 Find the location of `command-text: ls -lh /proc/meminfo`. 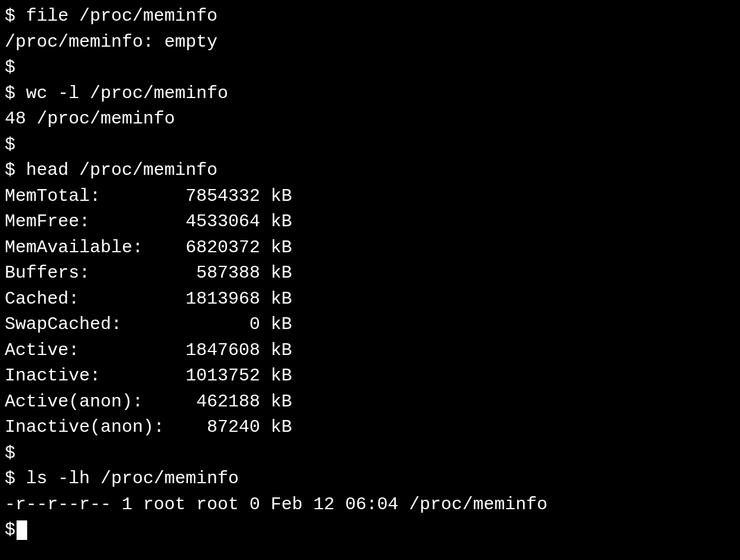

command-text: ls -lh /proc/meminfo is located at coordinates (132, 478).